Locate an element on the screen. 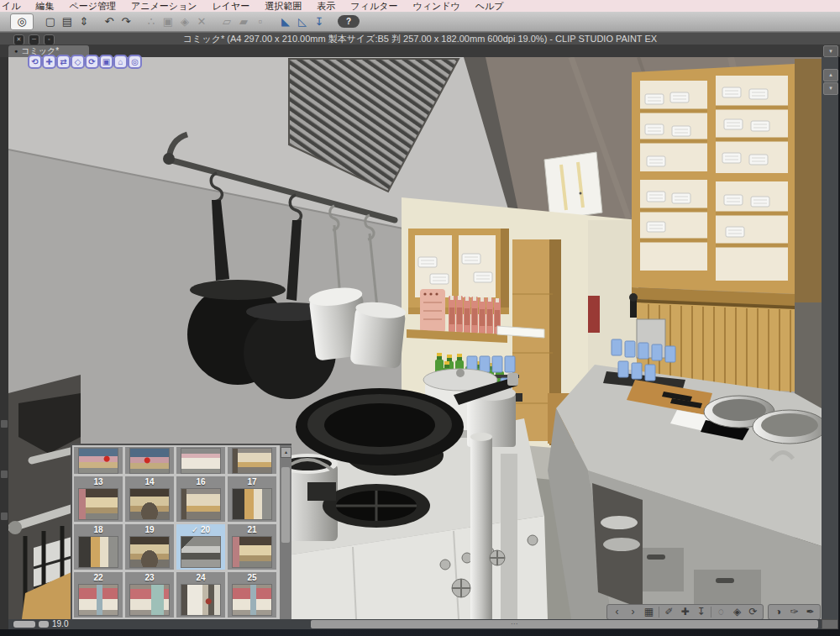 Image resolution: width=840 pixels, height=636 pixels. check-icon: ✓ is located at coordinates (195, 529).